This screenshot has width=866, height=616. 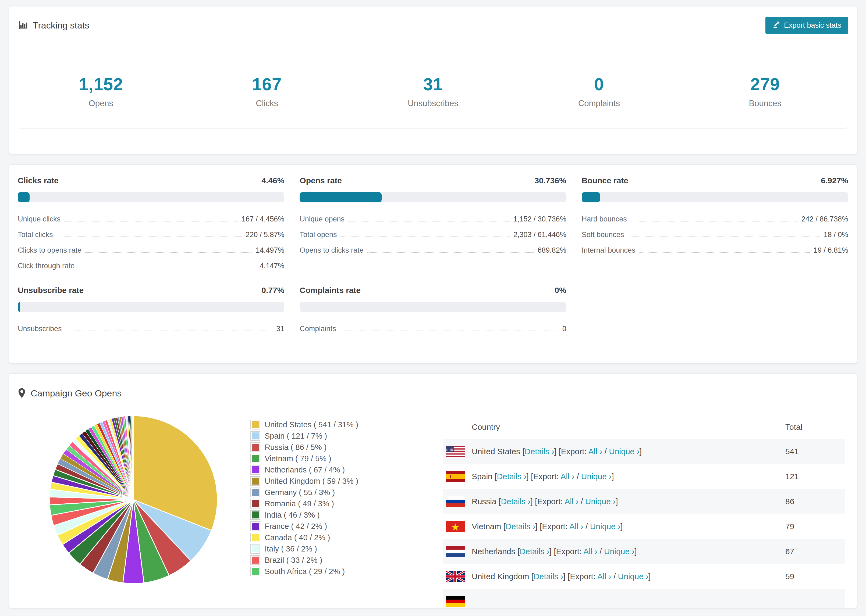 I want to click on rate-row-label: Opens to clicks rate, so click(x=331, y=252).